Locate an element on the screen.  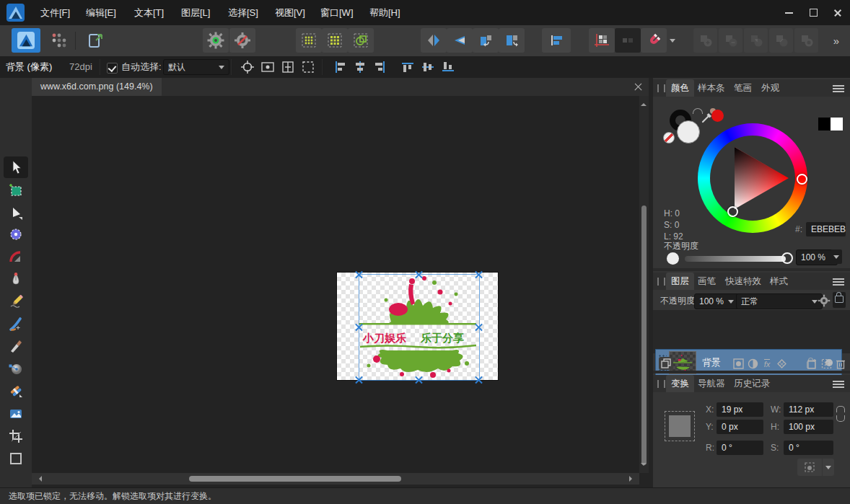
selection-handle-top-left is located at coordinates (359, 274).